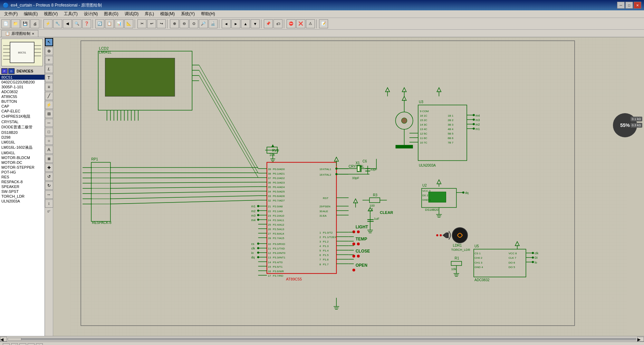 This screenshot has height=345, width=644. What do you see at coordinates (22, 148) in the screenshot?
I see `comp-item-15: LM016L-1602液晶` at bounding box center [22, 148].